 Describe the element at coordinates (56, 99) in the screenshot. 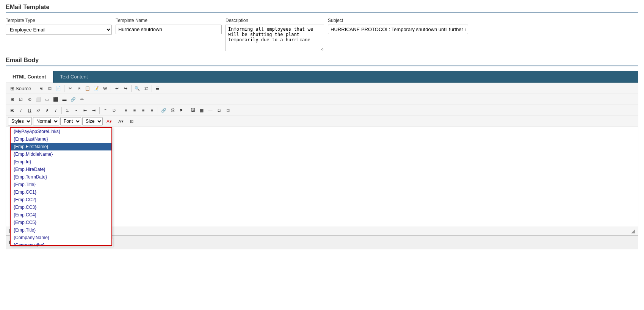

I see `select-btn: ⬛` at that location.